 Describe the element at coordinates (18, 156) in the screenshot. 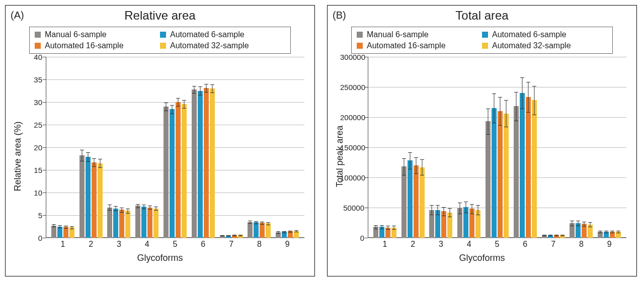

I see `y-axis-label: Relative area (%)` at that location.